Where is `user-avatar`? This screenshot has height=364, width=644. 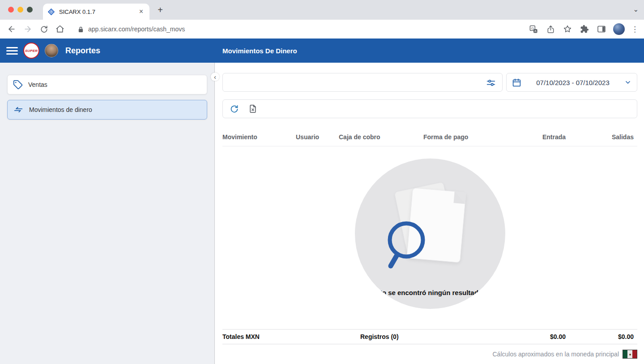 user-avatar is located at coordinates (51, 51).